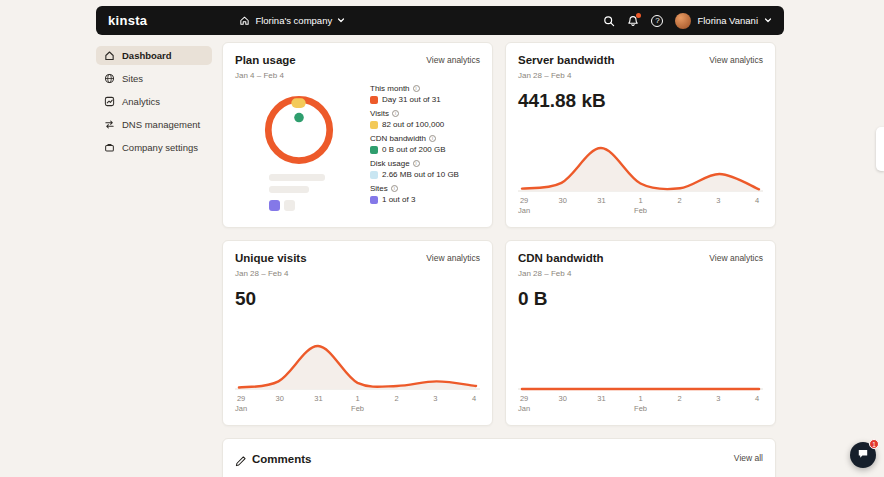  I want to click on metric-value: 441.88 kB, so click(640, 101).